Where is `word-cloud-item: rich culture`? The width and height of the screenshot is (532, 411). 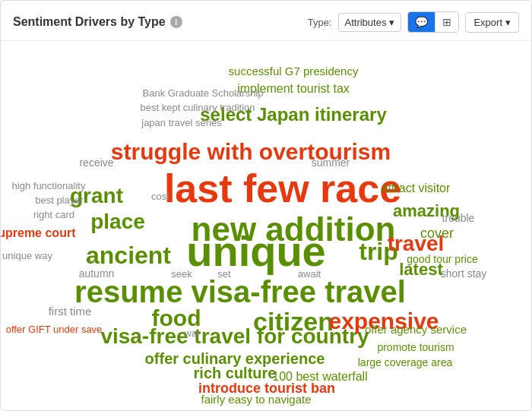
word-cloud-item: rich culture is located at coordinates (236, 373).